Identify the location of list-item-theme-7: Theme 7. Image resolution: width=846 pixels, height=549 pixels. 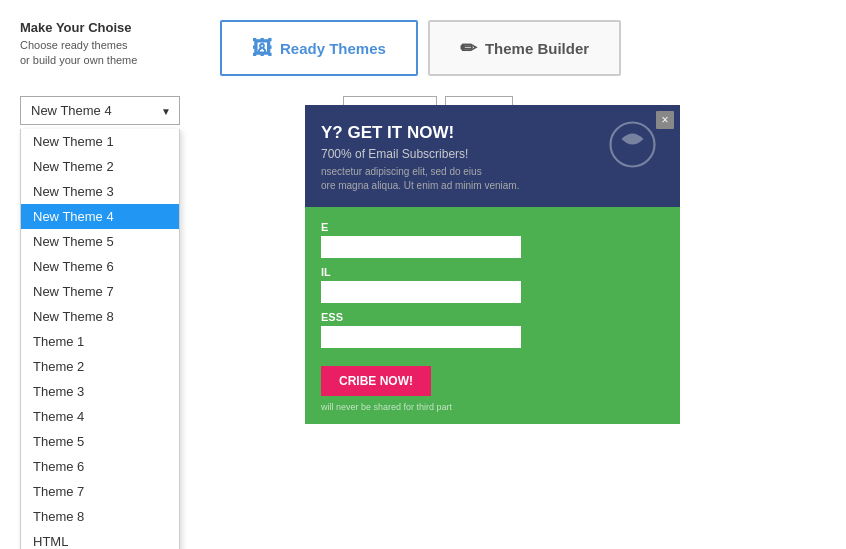
(100, 492).